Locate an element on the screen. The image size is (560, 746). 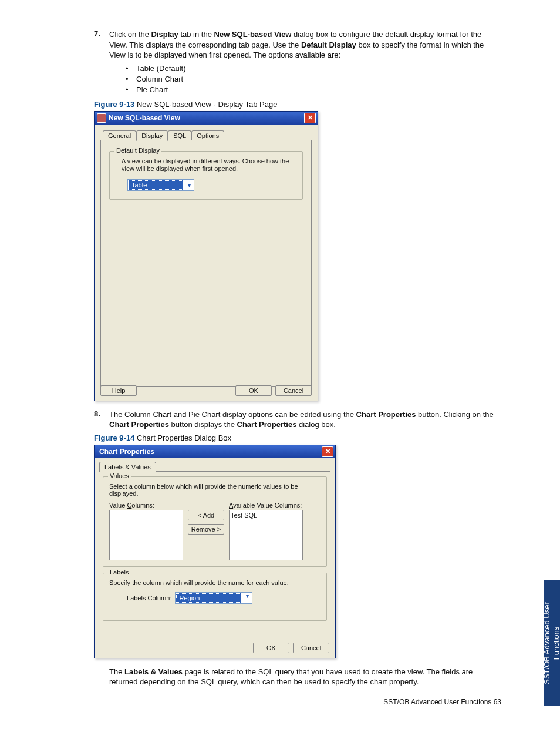
tab-general: General is located at coordinates (120, 135).